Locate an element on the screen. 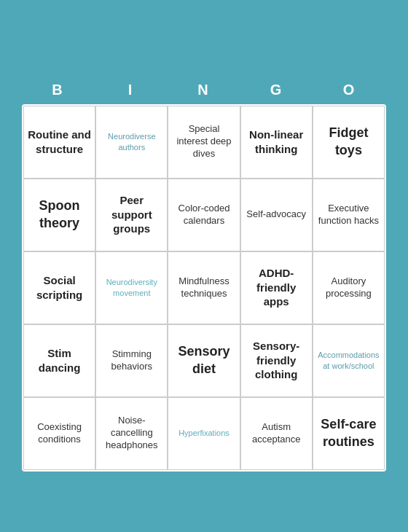 Image resolution: width=408 pixels, height=532 pixels. cell-r4-c1: Stim dancing is located at coordinates (60, 361).